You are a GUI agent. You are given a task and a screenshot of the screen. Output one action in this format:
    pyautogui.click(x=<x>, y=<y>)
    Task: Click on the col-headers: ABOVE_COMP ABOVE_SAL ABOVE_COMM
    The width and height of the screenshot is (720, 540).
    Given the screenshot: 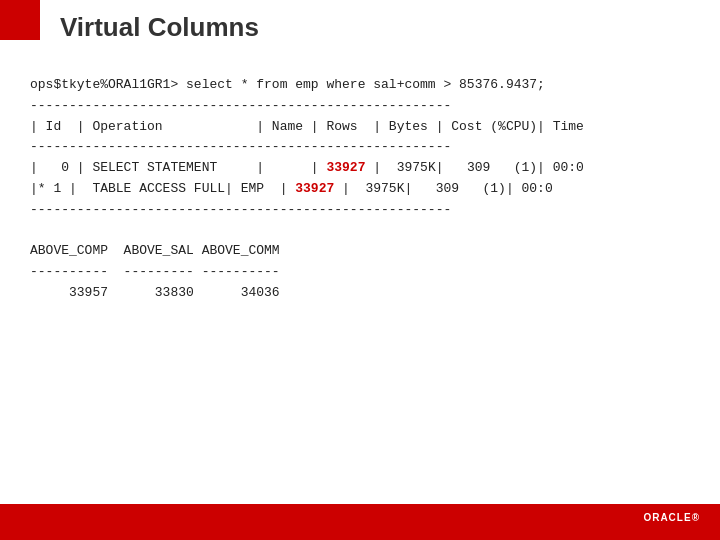 What is the action you would take?
    pyautogui.click(x=360, y=252)
    